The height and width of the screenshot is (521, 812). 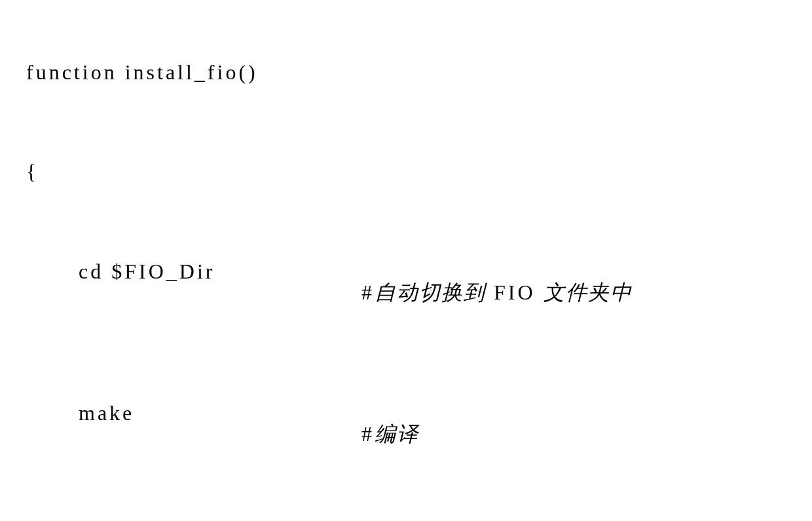 I want to click on code-line-cd-dir: cd $FIO_Dir #自动切换到 FIO 文件夹中, so click(x=406, y=292).